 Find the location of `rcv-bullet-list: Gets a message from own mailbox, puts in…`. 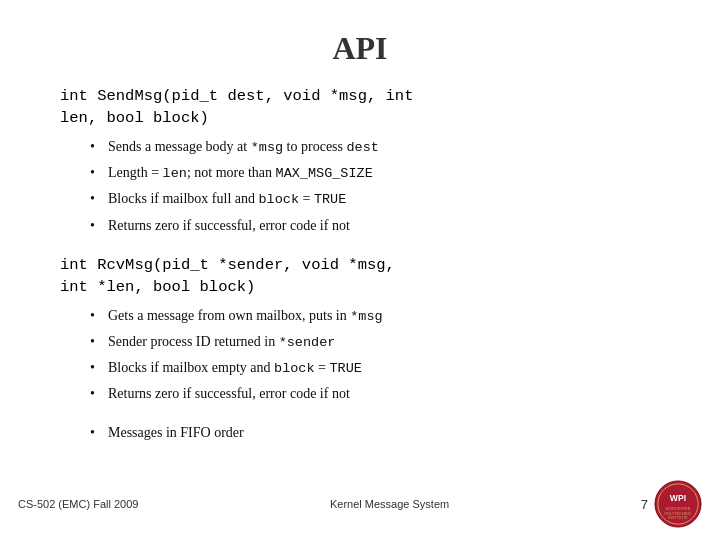

rcv-bullet-list: Gets a message from own mailbox, puts in… is located at coordinates (380, 355).